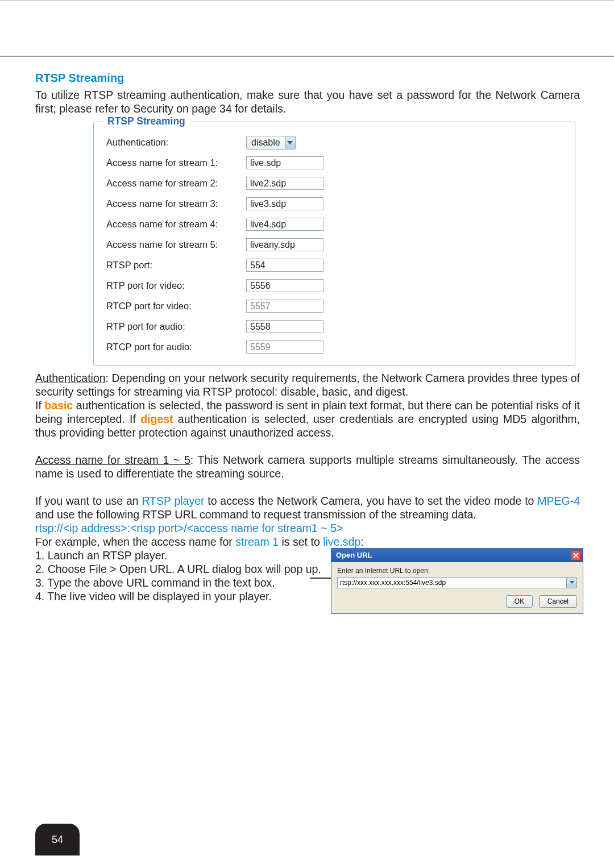 The height and width of the screenshot is (868, 614). Describe the element at coordinates (266, 143) in the screenshot. I see `authentication-select-value: disable` at that location.